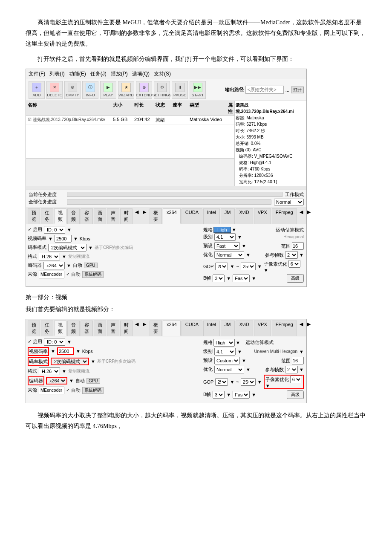 This screenshot has height=555, width=392. I want to click on mode-select: 2次编码模式, so click(67, 248).